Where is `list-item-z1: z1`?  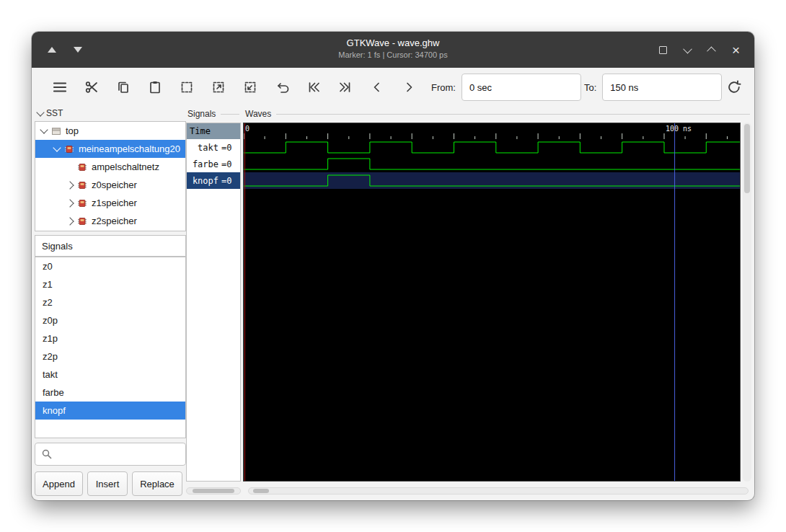 list-item-z1: z1 is located at coordinates (110, 284).